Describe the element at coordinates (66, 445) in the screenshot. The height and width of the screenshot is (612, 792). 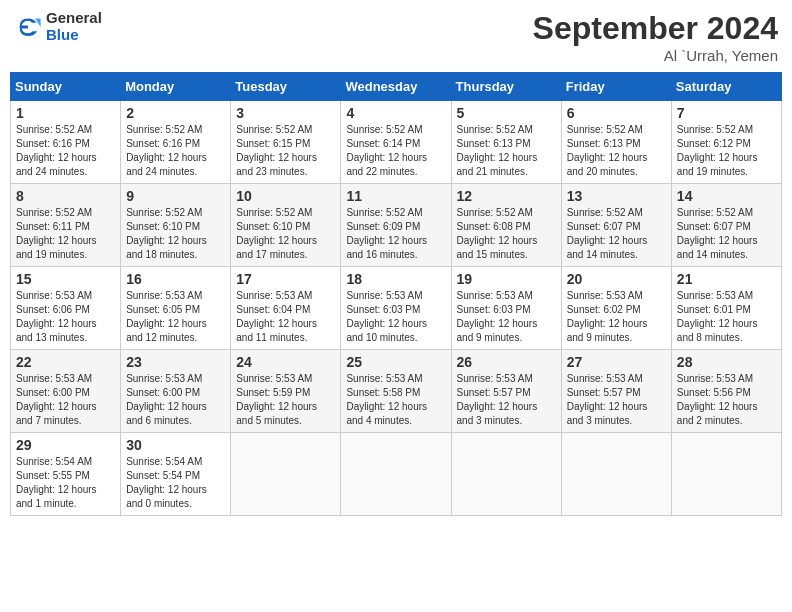
I see `day-number: 29` at that location.